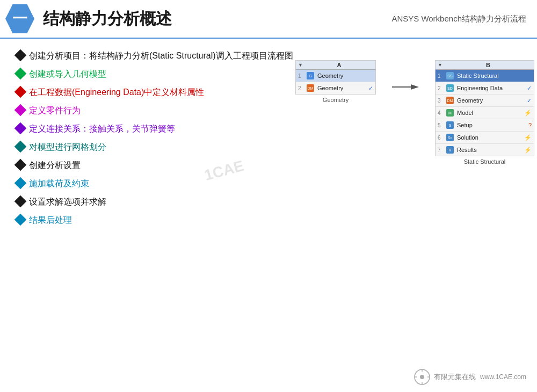  Describe the element at coordinates (156, 220) in the screenshot. I see `list-item: 结果后处理` at that location.